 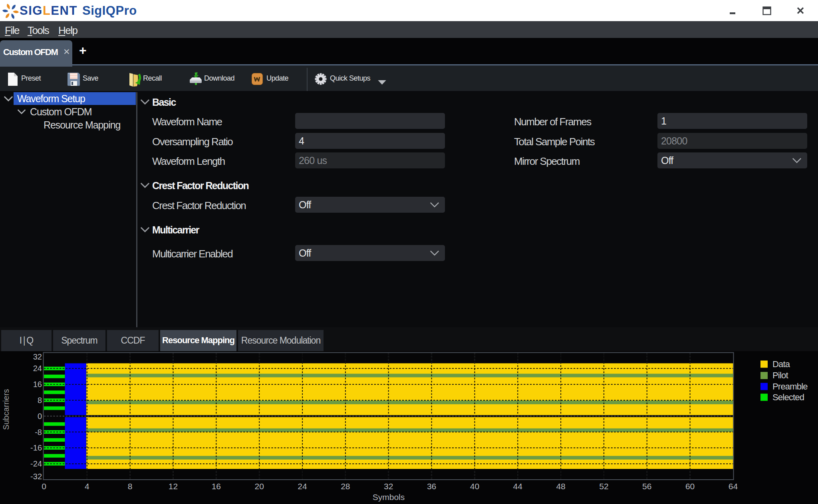 I want to click on svg-text: Symbols, so click(x=389, y=497).